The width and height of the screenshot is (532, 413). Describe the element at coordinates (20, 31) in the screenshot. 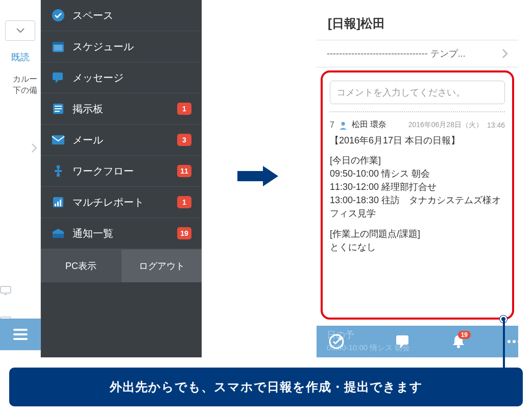

I see `chevron-down-icon` at that location.